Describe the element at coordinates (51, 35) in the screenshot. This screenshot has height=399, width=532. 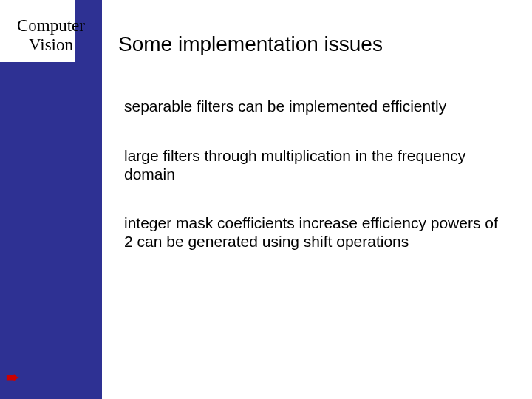
I see `sidebar-title: Computer Vision` at that location.